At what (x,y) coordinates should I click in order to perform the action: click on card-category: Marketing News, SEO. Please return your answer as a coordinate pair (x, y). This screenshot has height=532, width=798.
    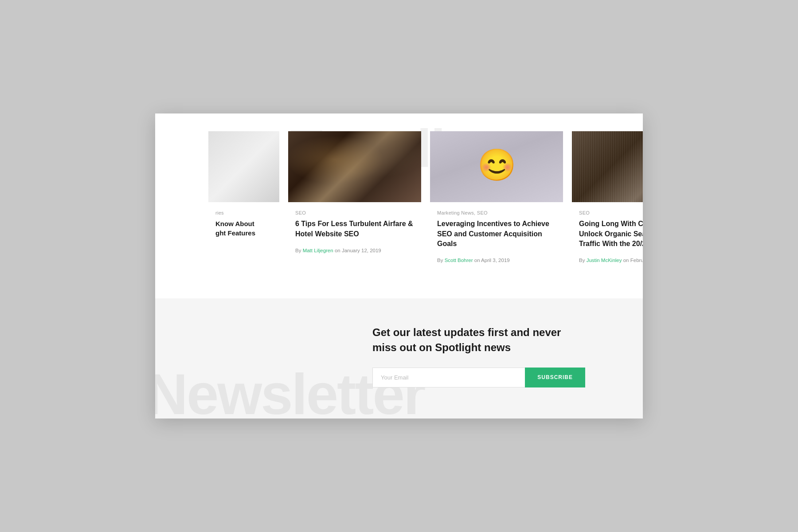
    Looking at the image, I should click on (497, 213).